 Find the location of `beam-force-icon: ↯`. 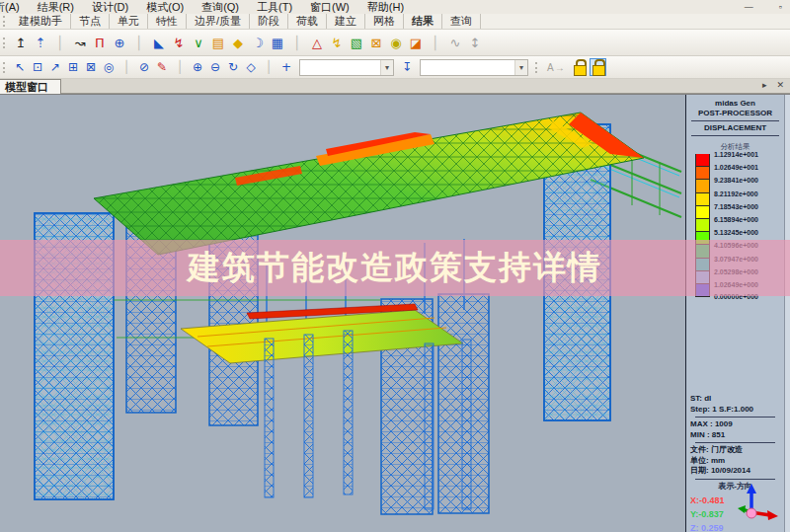

beam-force-icon: ↯ is located at coordinates (179, 42).